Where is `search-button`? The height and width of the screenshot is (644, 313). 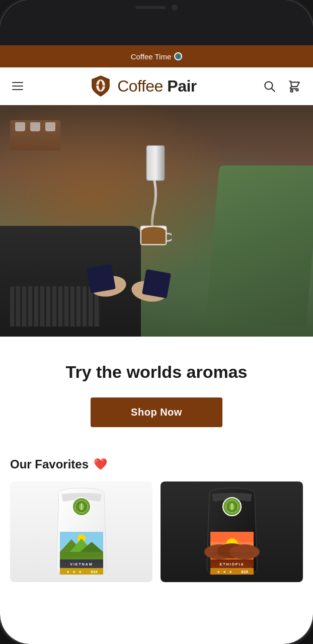
search-button is located at coordinates (269, 86).